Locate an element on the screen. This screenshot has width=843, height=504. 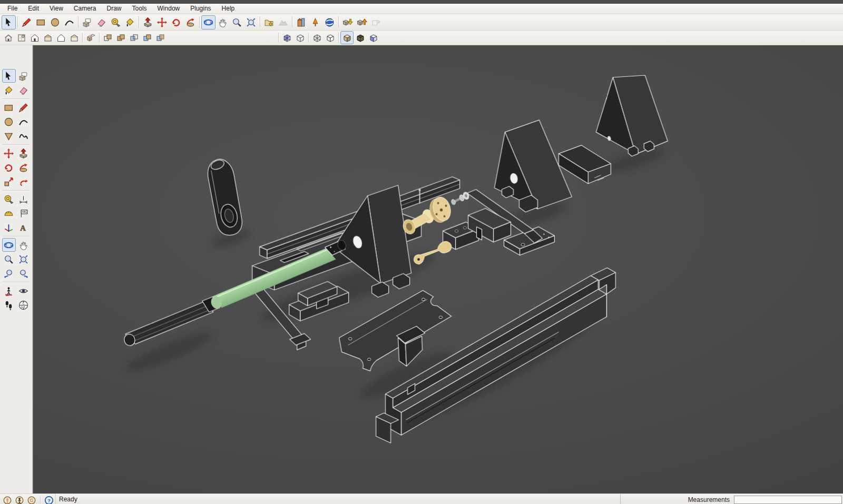
orbit-button is located at coordinates (209, 22).